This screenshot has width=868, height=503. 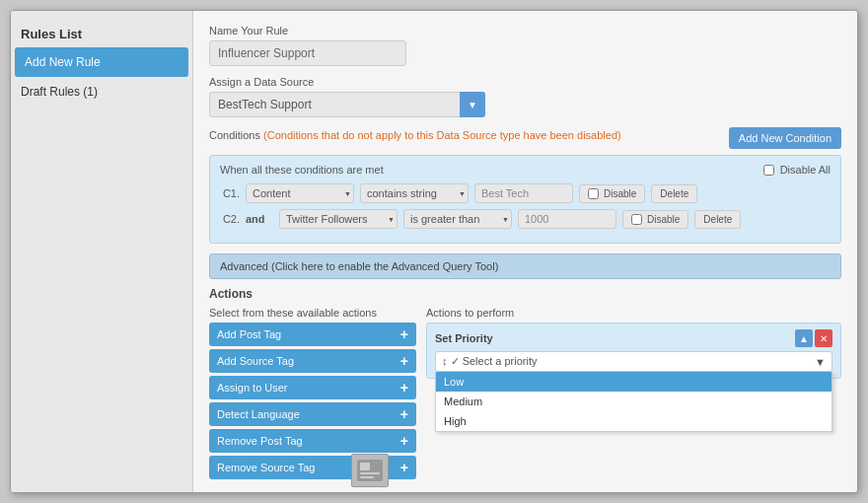 What do you see at coordinates (805, 170) in the screenshot?
I see `disable-all-label: Disable All` at bounding box center [805, 170].